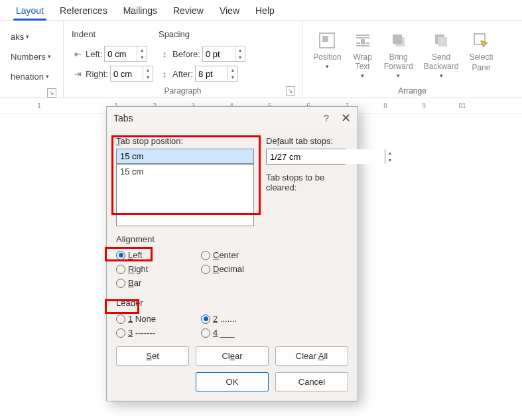 This screenshot has height=420, width=522. Describe the element at coordinates (164, 74) in the screenshot. I see `spacing-after-icon: ↕` at that location.